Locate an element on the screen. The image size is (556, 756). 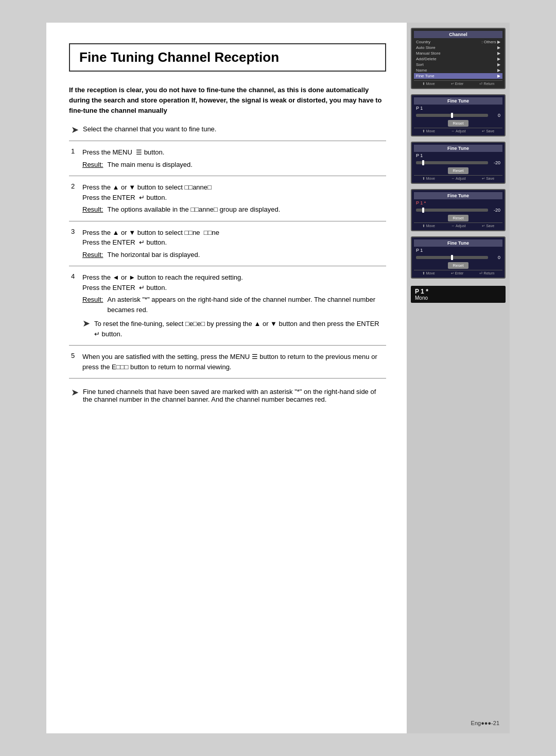
step-num-5: 5 is located at coordinates (75, 362).